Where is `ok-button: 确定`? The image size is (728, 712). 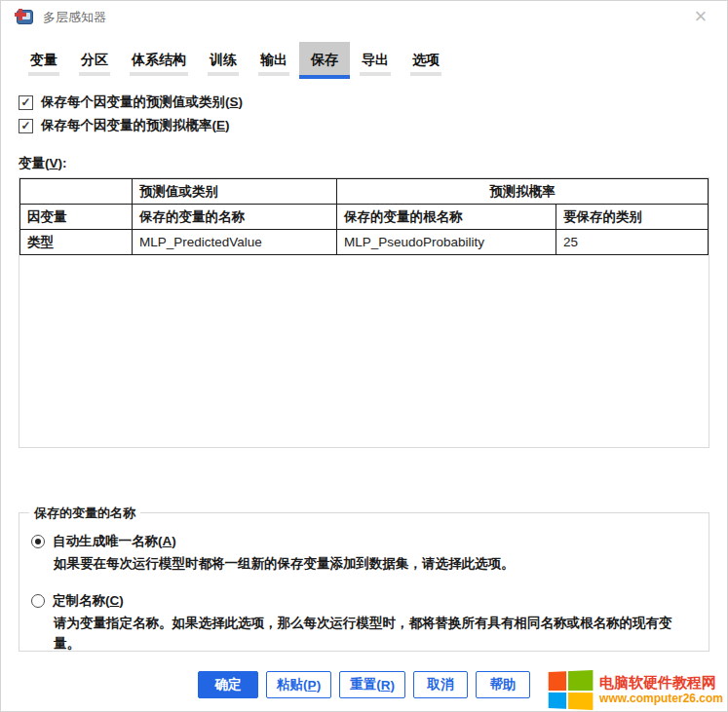
ok-button: 确定 is located at coordinates (228, 685).